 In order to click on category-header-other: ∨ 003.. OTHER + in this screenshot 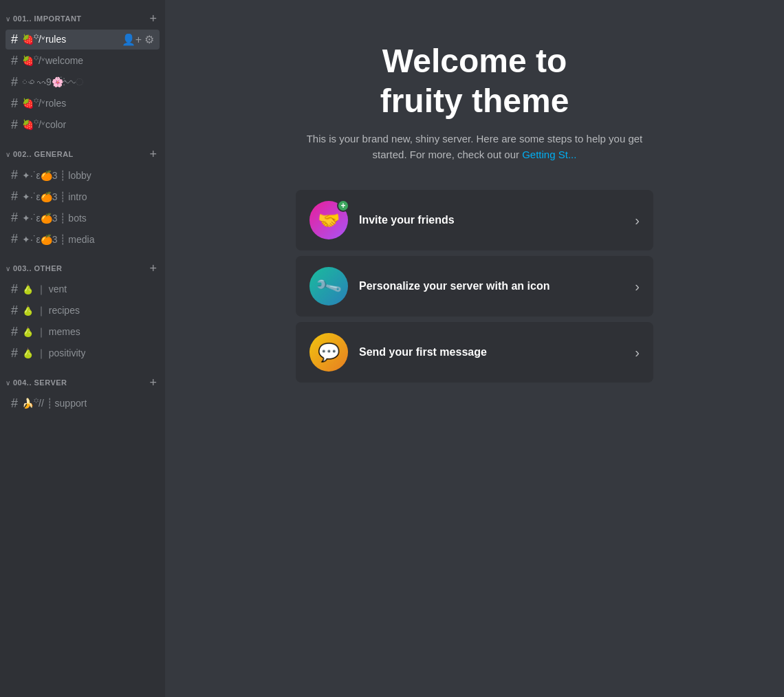, I will do `click(83, 264)`.